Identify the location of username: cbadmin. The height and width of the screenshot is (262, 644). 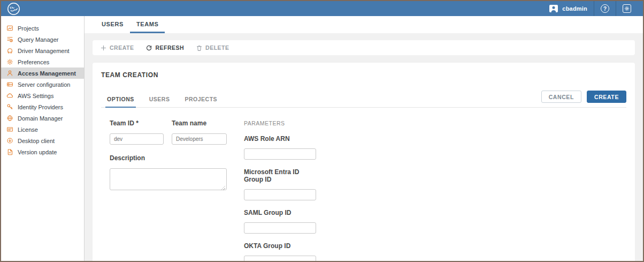
(574, 9).